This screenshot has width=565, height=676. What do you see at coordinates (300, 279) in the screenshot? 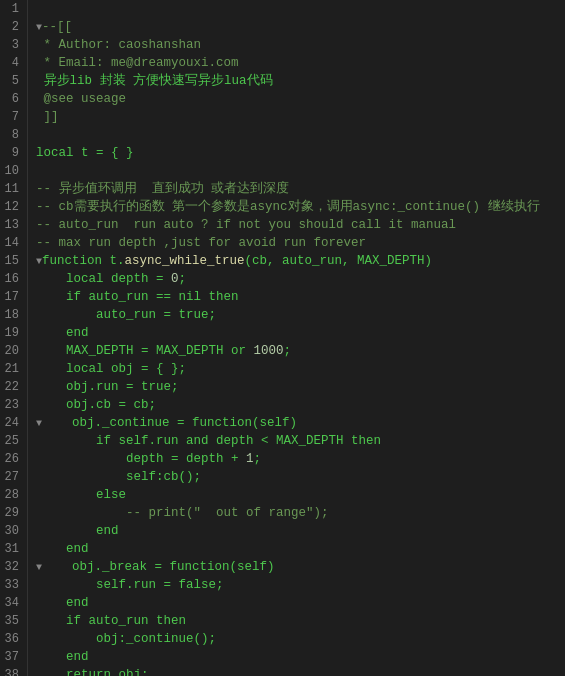
I see `code-line-16: local depth = 0;` at bounding box center [300, 279].